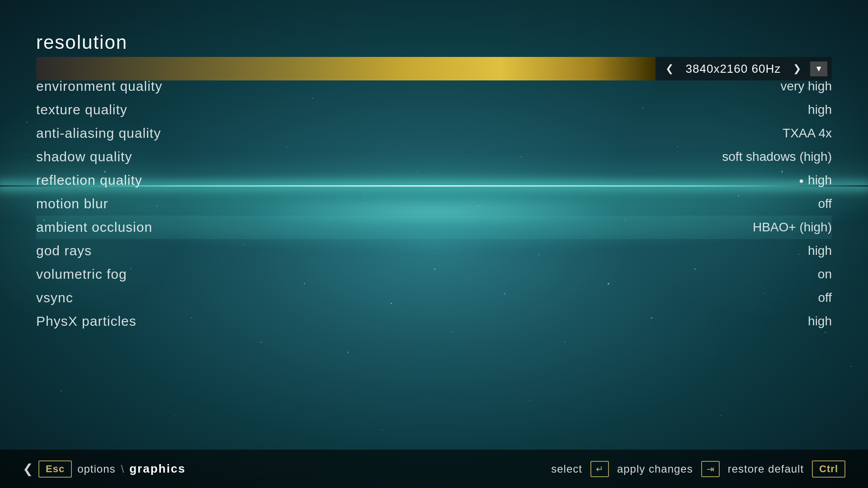  I want to click on setting-name-5: motion blur, so click(149, 204).